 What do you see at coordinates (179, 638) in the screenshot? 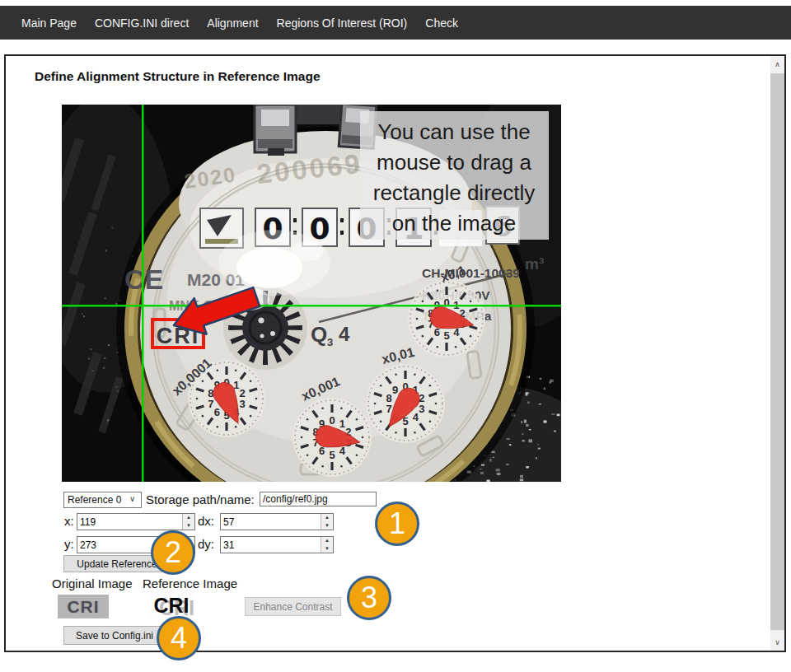
I see `step-badge-4: 4` at bounding box center [179, 638].